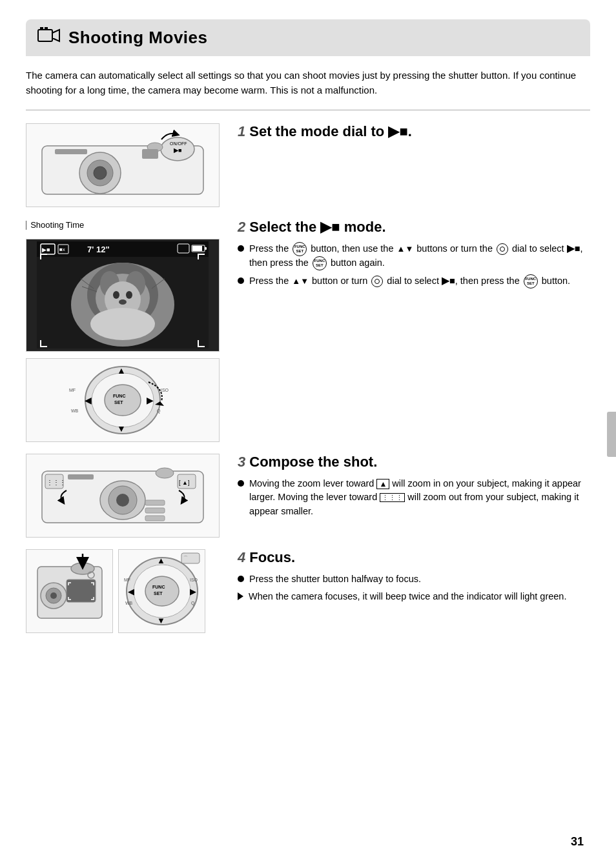  What do you see at coordinates (573, 248) in the screenshot?
I see `movie-mode-icon: ▶■` at bounding box center [573, 248].